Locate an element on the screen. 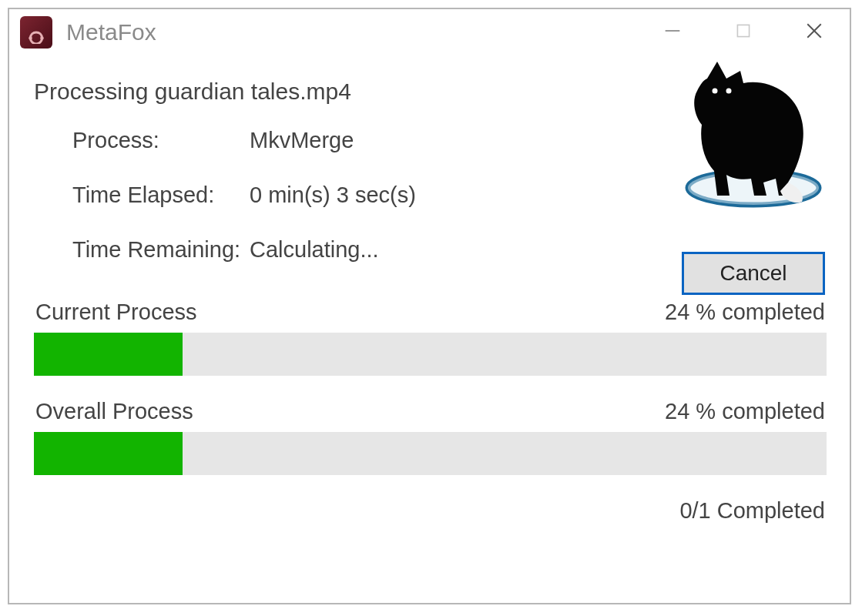 The image size is (862, 616). remaining-label: Time Remaining: is located at coordinates (161, 249).